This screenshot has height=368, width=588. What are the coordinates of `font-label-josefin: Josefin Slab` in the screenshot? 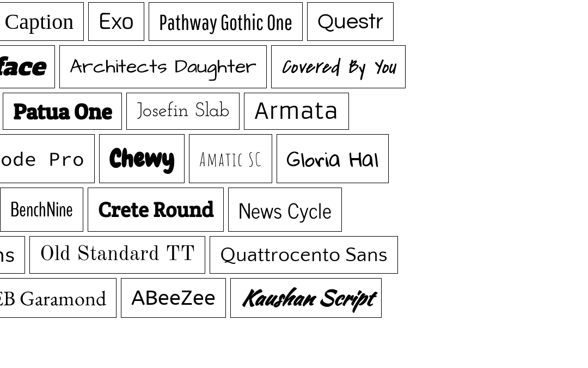 It's located at (183, 111).